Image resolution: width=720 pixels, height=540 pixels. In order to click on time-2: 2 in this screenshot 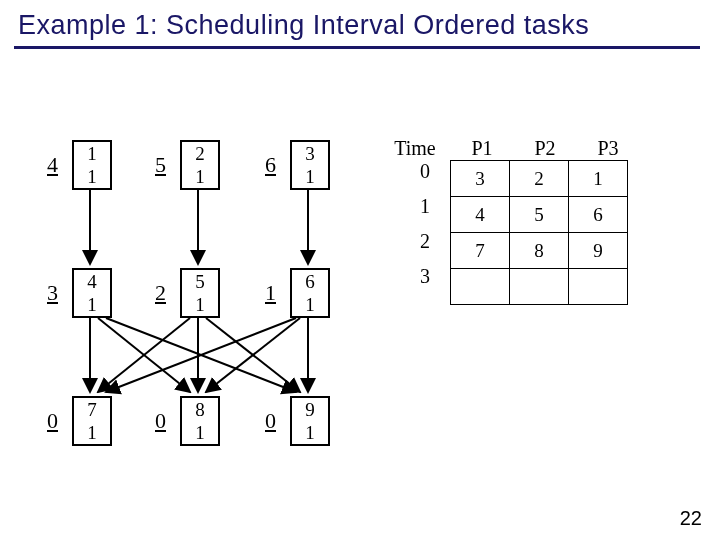, I will do `click(425, 242)`.